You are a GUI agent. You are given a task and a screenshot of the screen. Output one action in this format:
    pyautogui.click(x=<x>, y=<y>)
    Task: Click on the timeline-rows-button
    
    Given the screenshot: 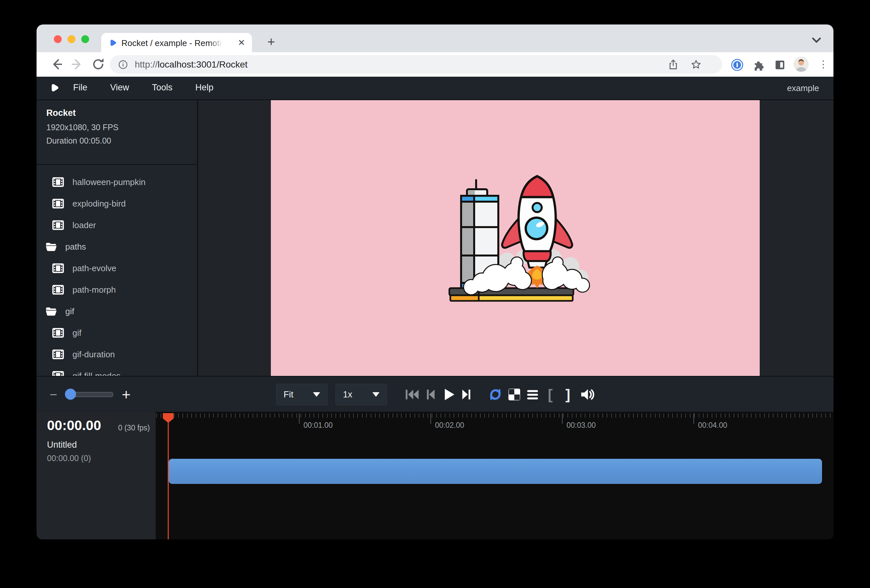 What is the action you would take?
    pyautogui.click(x=532, y=394)
    